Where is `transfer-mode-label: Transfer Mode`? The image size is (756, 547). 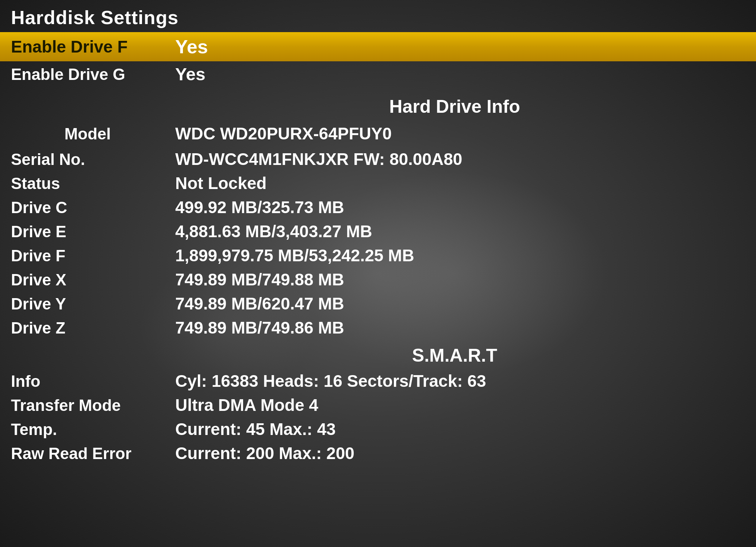 transfer-mode-label: Transfer Mode is located at coordinates (88, 405).